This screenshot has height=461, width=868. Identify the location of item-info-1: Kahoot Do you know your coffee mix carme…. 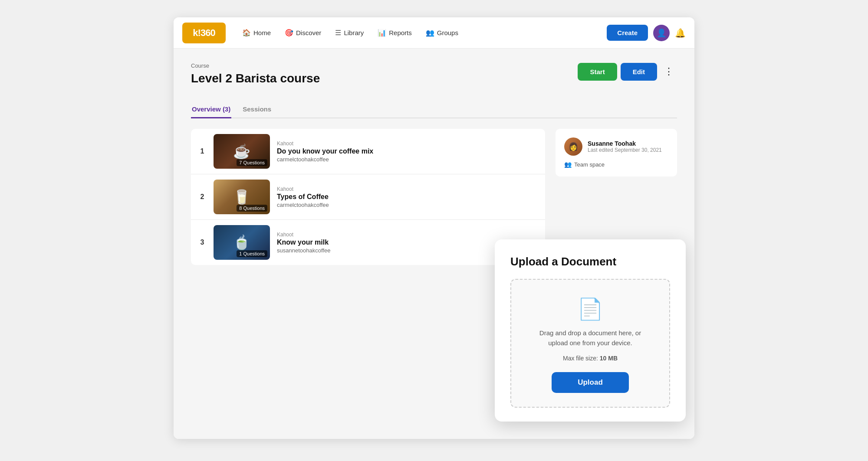
(408, 152).